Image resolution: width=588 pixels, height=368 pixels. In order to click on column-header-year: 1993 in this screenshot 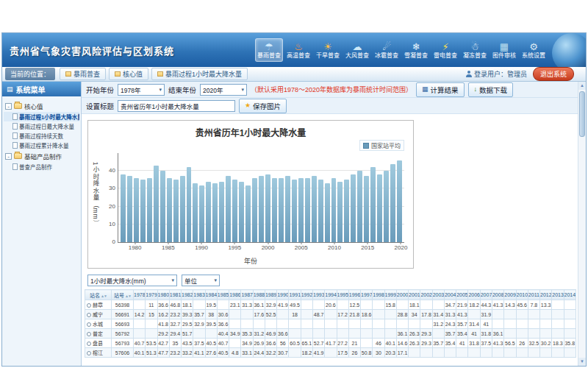, I will do `click(318, 295)`.